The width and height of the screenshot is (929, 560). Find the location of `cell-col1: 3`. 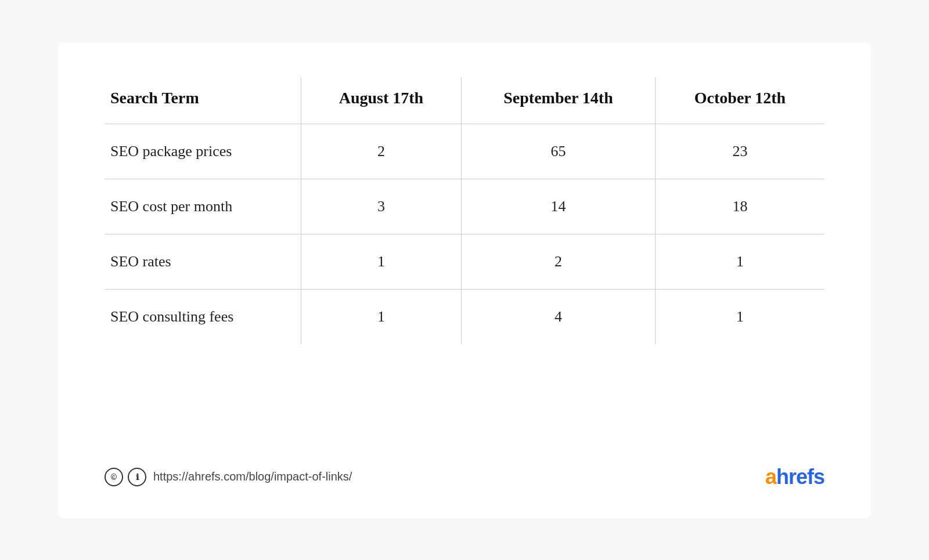

cell-col1: 3 is located at coordinates (381, 207).